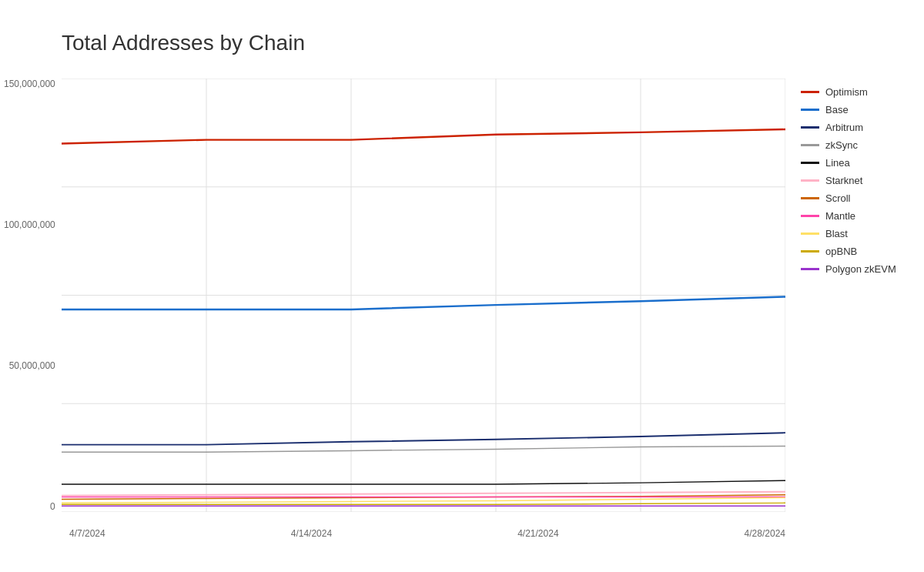 The width and height of the screenshot is (924, 572). I want to click on legend-color-optimism, so click(810, 92).